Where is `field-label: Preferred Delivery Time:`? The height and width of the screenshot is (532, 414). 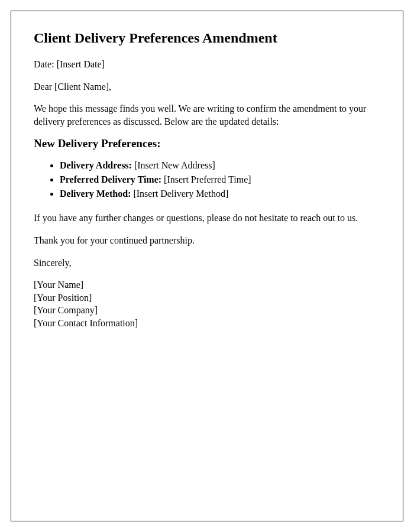 field-label: Preferred Delivery Time: is located at coordinates (111, 180).